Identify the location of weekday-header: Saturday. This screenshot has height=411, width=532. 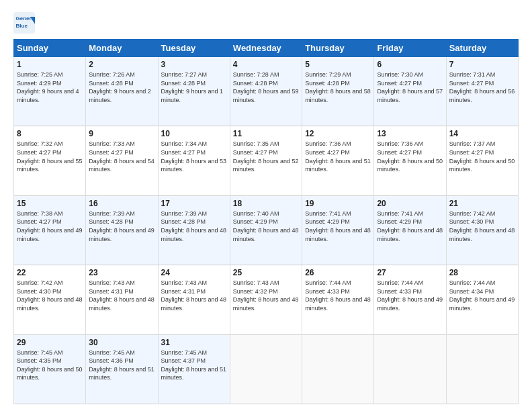
(482, 48).